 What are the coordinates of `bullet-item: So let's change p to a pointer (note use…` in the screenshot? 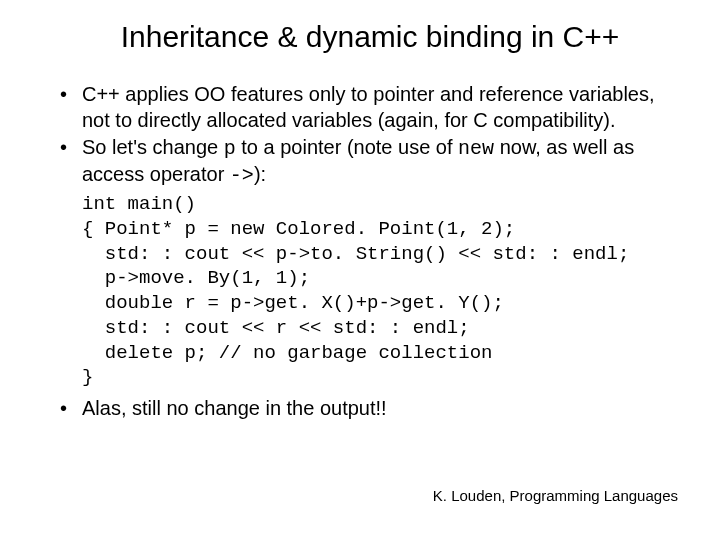 It's located at (369, 162).